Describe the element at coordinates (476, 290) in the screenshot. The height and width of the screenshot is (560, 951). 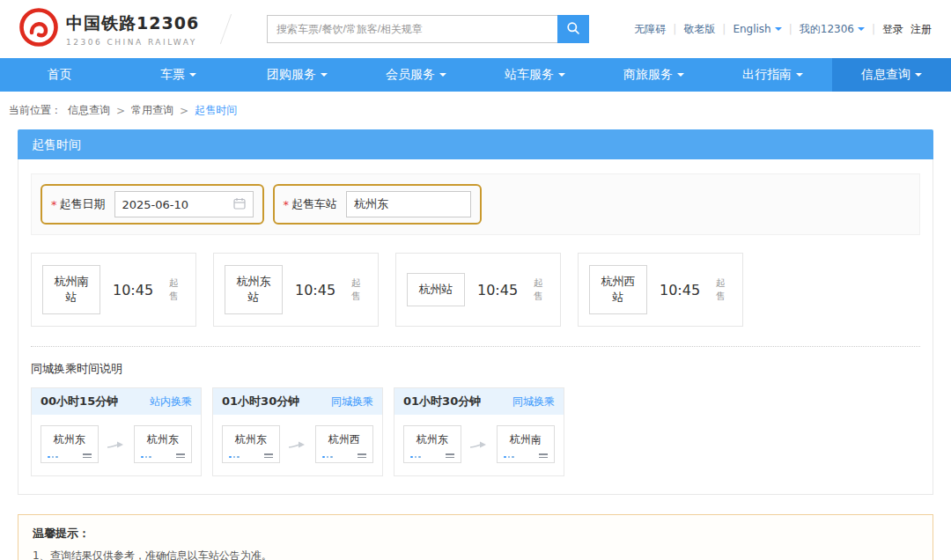
I see `sale-time-results: 杭州南站 10:45 起售 杭州东站 10:45 起售 杭州站 10:45 起售…` at that location.